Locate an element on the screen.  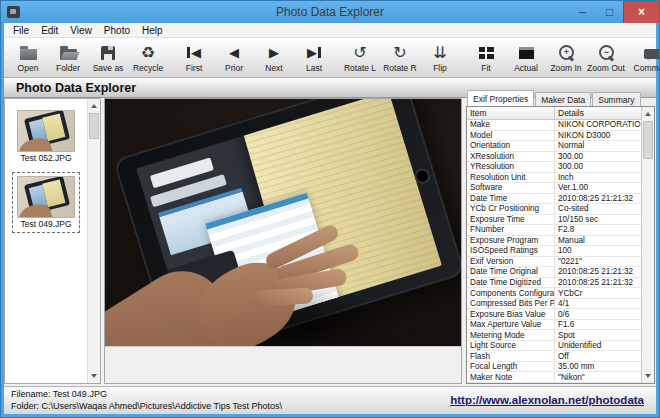
toolbar-button-folder: Folder is located at coordinates (68, 58).